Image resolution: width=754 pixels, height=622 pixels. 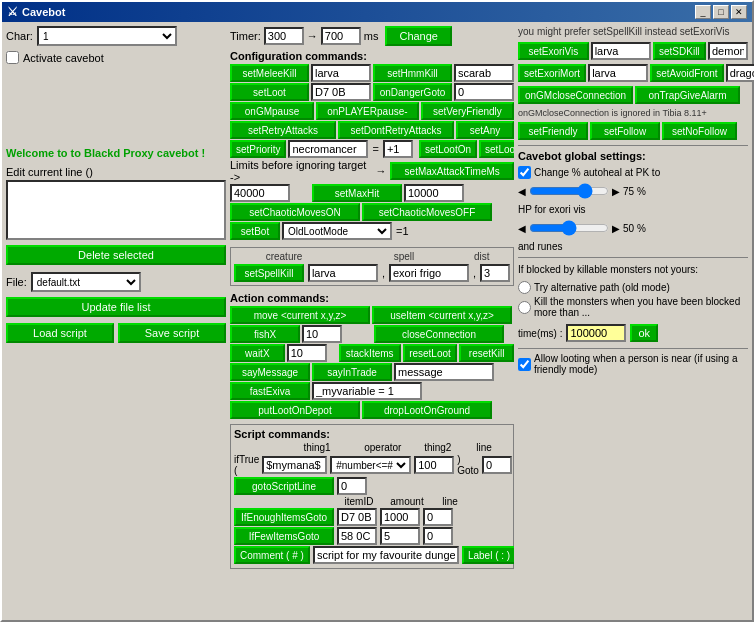 I want to click on ifFew-amount-input, so click(x=400, y=536).